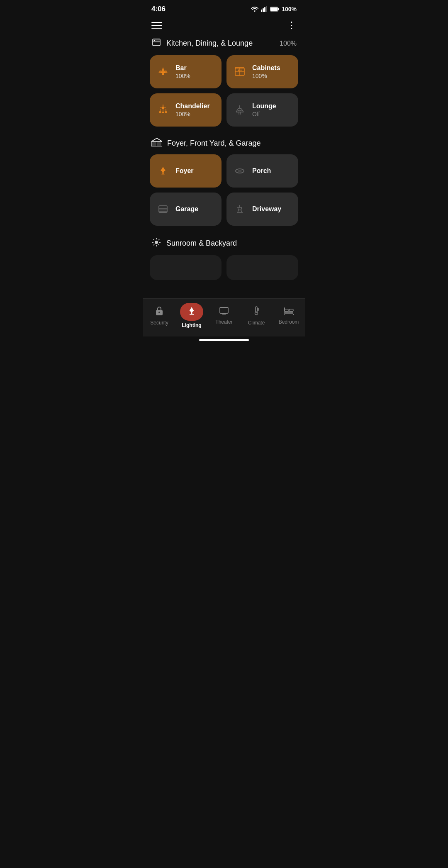 Image resolution: width=448 pixels, height=868 pixels. I want to click on card-icon-cabinets, so click(240, 72).